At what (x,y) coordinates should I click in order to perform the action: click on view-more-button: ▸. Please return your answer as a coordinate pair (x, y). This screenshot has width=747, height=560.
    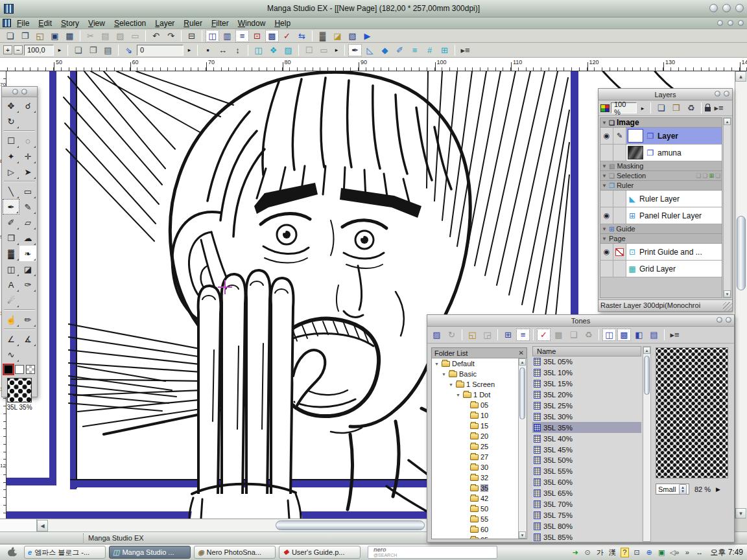
    Looking at the image, I should click on (337, 51).